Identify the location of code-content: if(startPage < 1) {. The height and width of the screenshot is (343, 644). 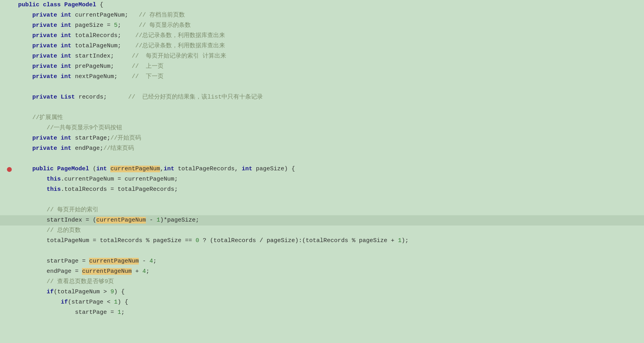
(73, 302).